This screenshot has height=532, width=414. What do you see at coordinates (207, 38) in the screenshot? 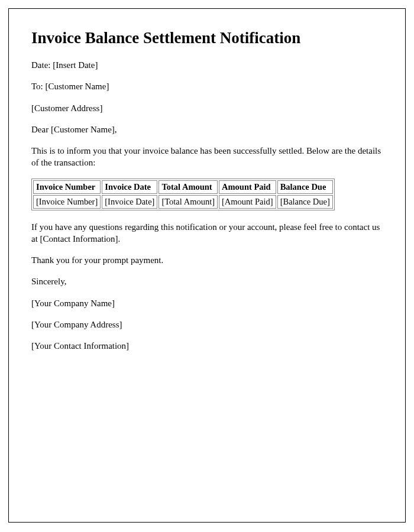
I see `page-title: Invoice Balance Settlement Notification` at bounding box center [207, 38].